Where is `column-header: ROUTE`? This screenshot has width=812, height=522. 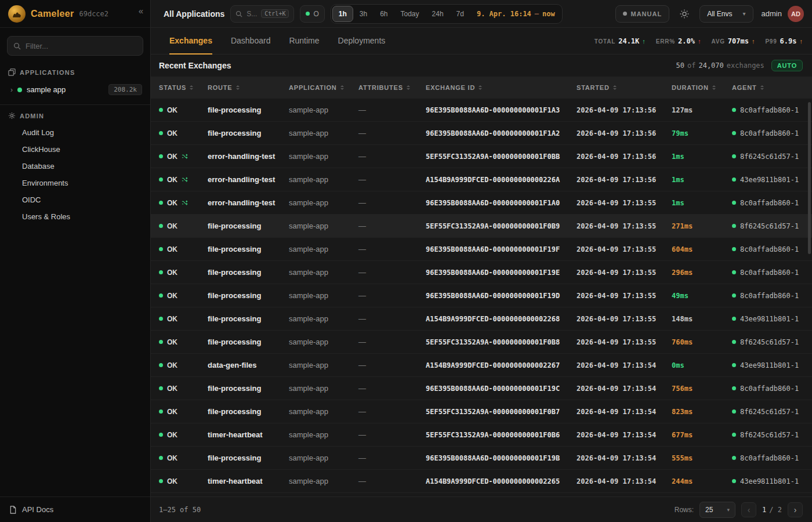 column-header: ROUTE is located at coordinates (248, 88).